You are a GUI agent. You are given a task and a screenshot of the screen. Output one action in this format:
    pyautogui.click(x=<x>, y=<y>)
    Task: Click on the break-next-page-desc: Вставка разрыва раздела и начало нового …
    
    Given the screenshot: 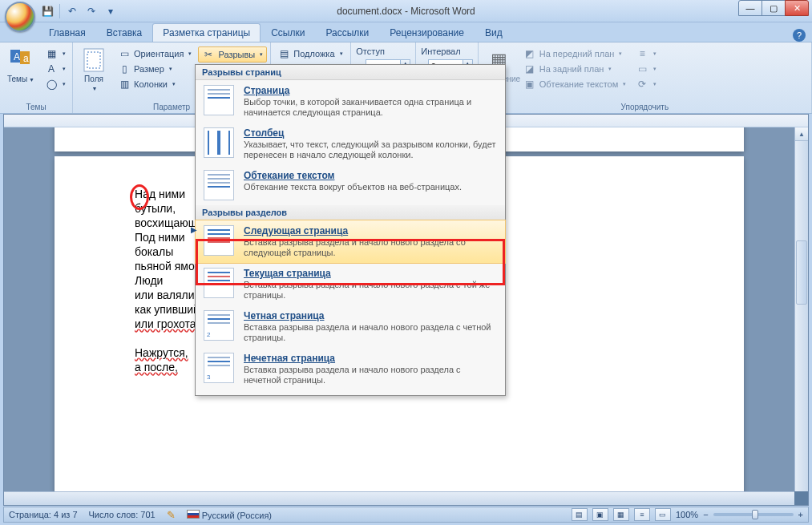 What is the action you would take?
    pyautogui.click(x=370, y=248)
    